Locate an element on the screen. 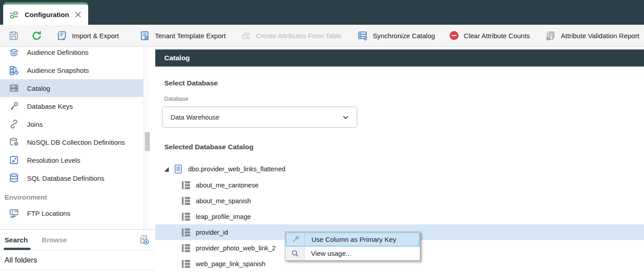 The image size is (644, 272). tree-row-label: provider_photo_web_link_2 is located at coordinates (236, 248).